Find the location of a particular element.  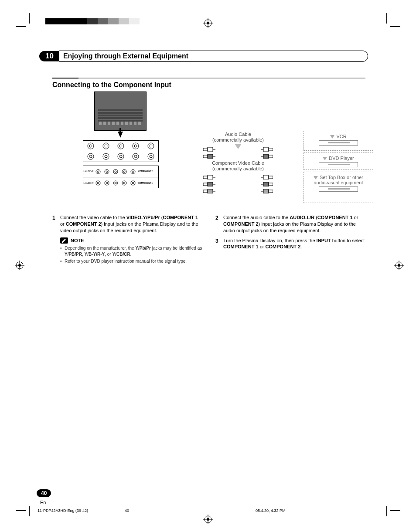

note-item: Depending on the manufacturer, the Y/Pb/… is located at coordinates (131, 251).